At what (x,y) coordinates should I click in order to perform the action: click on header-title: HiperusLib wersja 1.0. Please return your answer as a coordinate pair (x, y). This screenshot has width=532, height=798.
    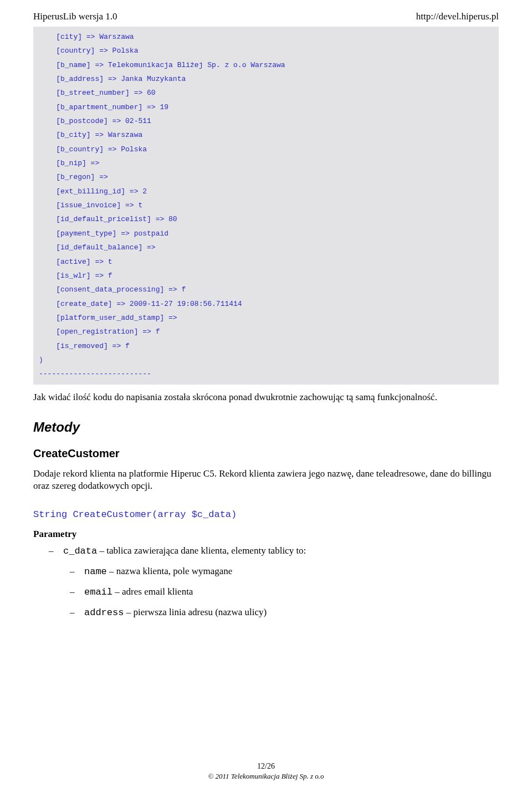
    Looking at the image, I should click on (75, 17).